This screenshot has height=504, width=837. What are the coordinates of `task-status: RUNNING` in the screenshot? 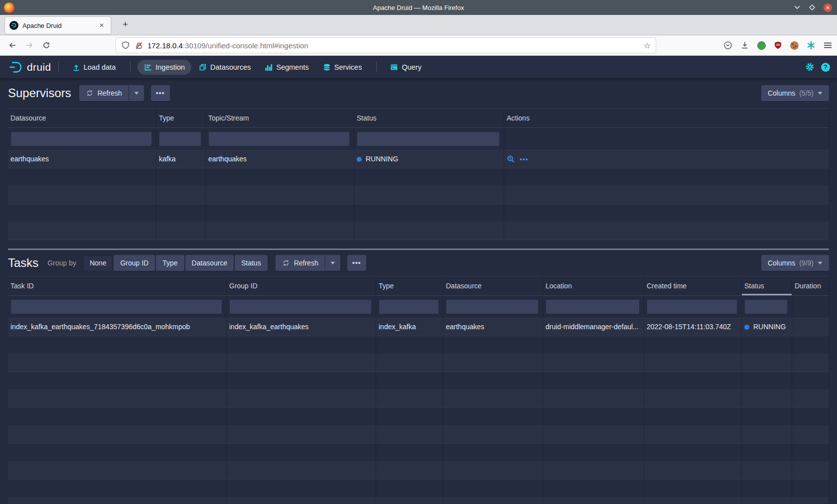 It's located at (767, 327).